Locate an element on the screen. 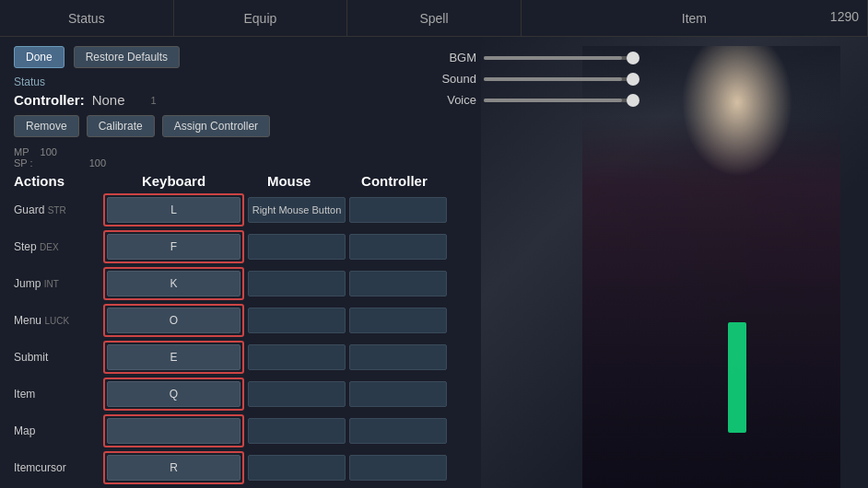 Image resolution: width=868 pixels, height=488 pixels. header-actions: Actions is located at coordinates (63, 180).